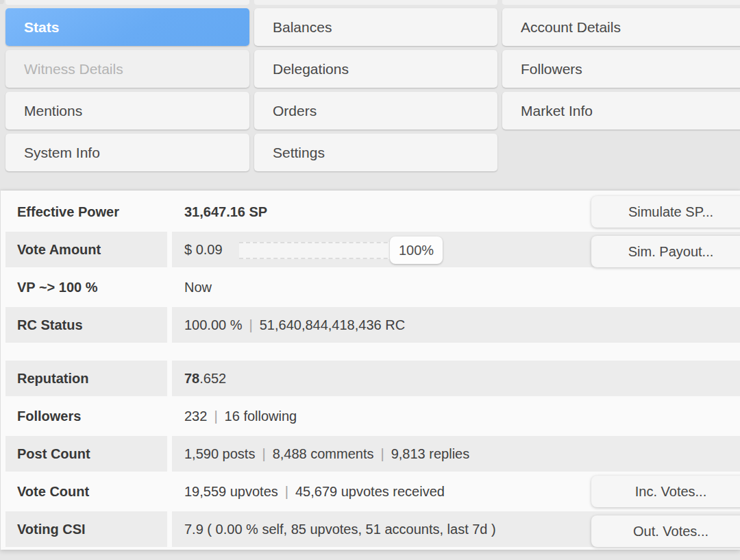 The height and width of the screenshot is (560, 740). What do you see at coordinates (370, 212) in the screenshot?
I see `stat-row-effective-power: Effective Power 31,647.16 SP Simulate SP…` at bounding box center [370, 212].